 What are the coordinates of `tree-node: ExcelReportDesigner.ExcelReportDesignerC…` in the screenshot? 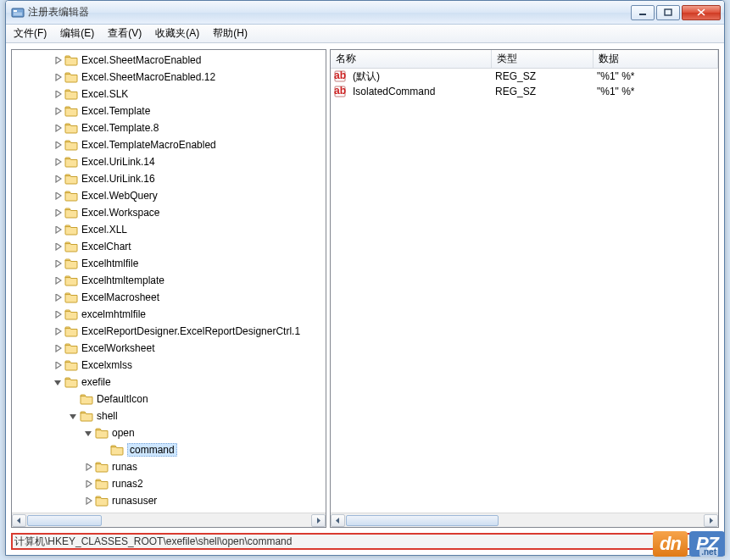 It's located at (169, 331).